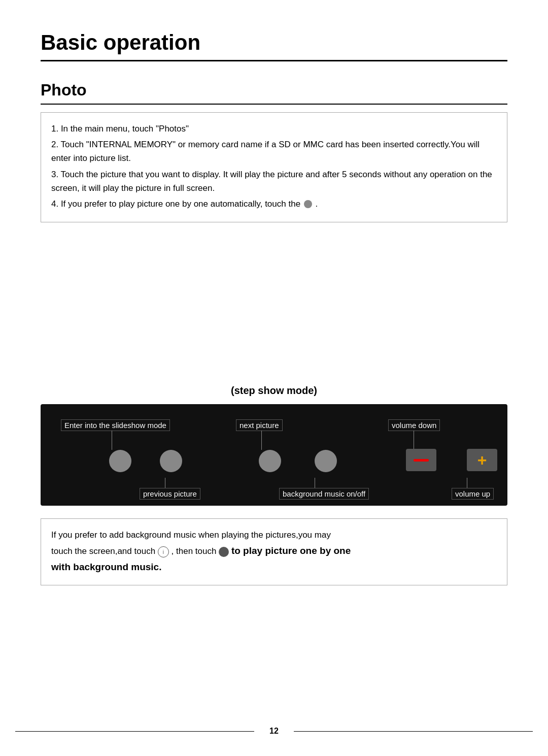  What do you see at coordinates (191, 535) in the screenshot?
I see `note-line1-text: If you prefer to add background music wh…` at bounding box center [191, 535].